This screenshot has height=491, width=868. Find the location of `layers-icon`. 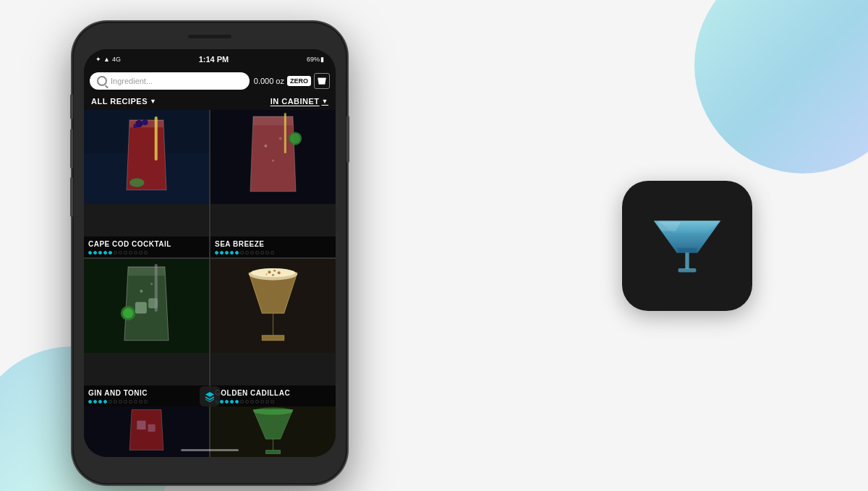

layers-icon is located at coordinates (210, 396).